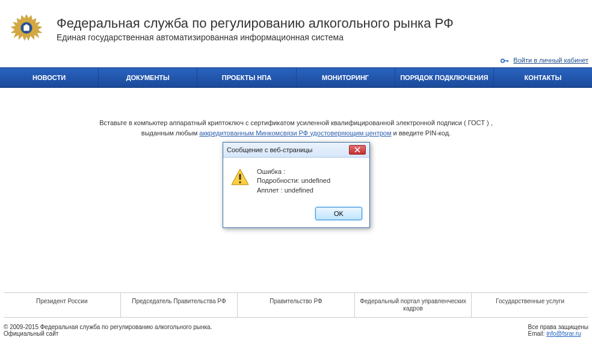 The image size is (592, 364). Describe the element at coordinates (148, 78) in the screenshot. I see `nav-documents: ДОКУМЕНТЫ` at that location.